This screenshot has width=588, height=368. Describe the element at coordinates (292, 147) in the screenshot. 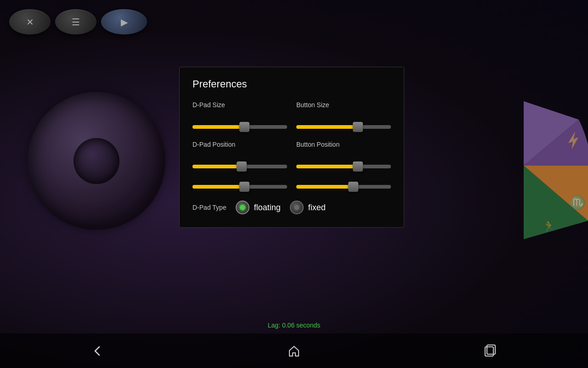

I see `position-labels-row: D-Pad Position Button Position` at that location.